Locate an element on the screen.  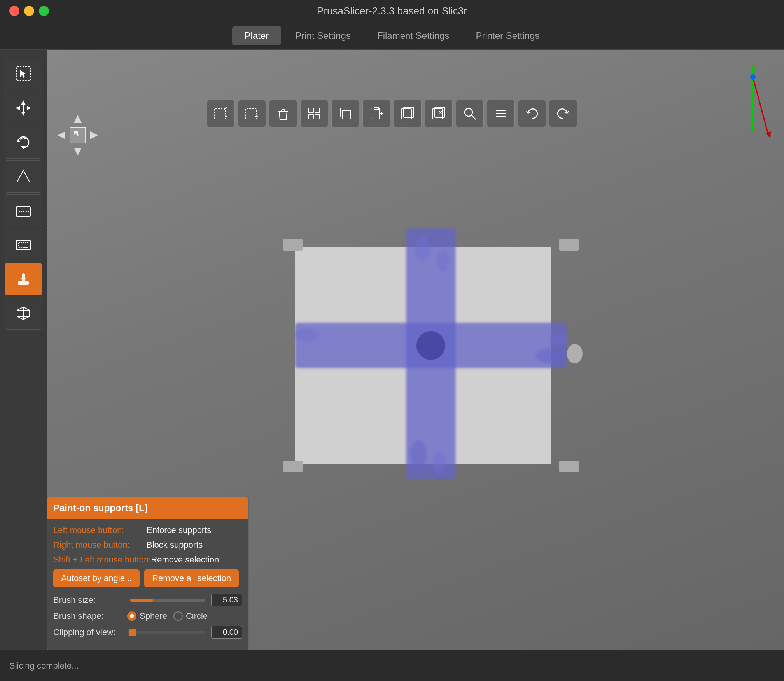
circle-label: Circle is located at coordinates (197, 616).